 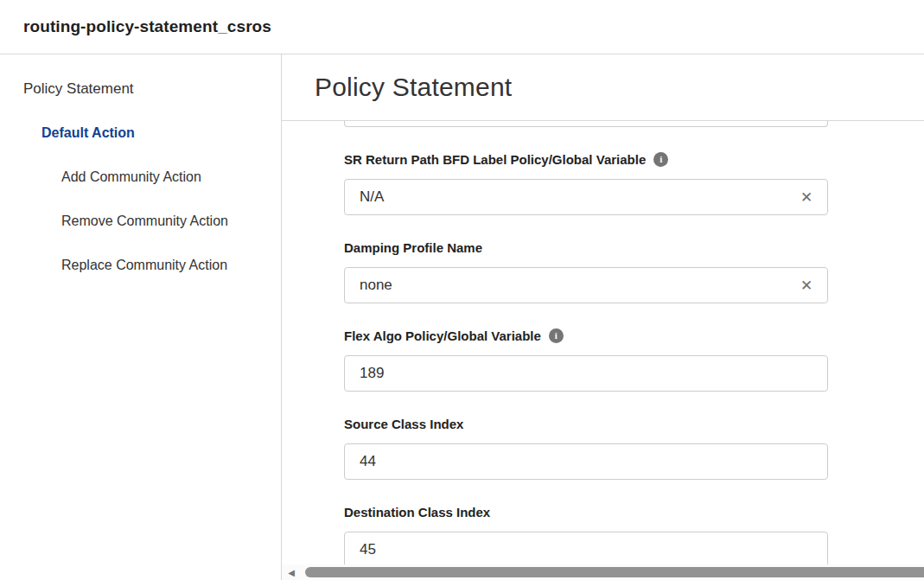 I want to click on damping-profile-name-input, so click(x=586, y=285).